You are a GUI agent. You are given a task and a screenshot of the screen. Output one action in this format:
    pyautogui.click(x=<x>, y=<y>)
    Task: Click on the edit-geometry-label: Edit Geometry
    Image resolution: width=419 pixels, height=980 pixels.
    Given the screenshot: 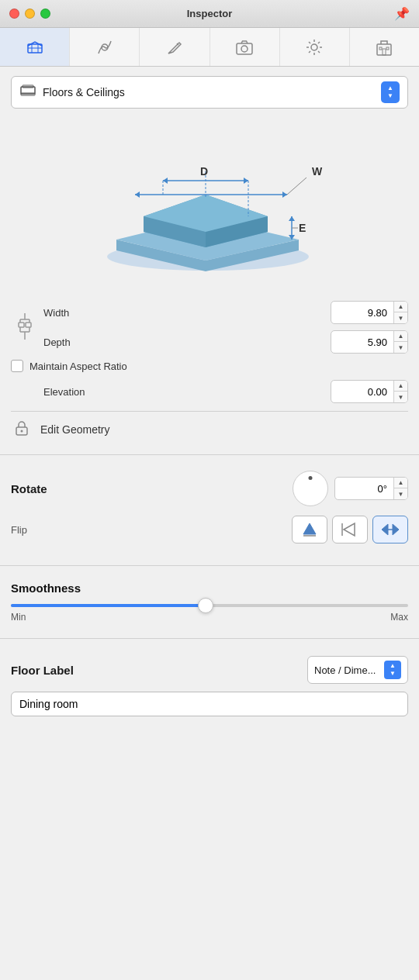 What is the action you would take?
    pyautogui.click(x=74, y=430)
    